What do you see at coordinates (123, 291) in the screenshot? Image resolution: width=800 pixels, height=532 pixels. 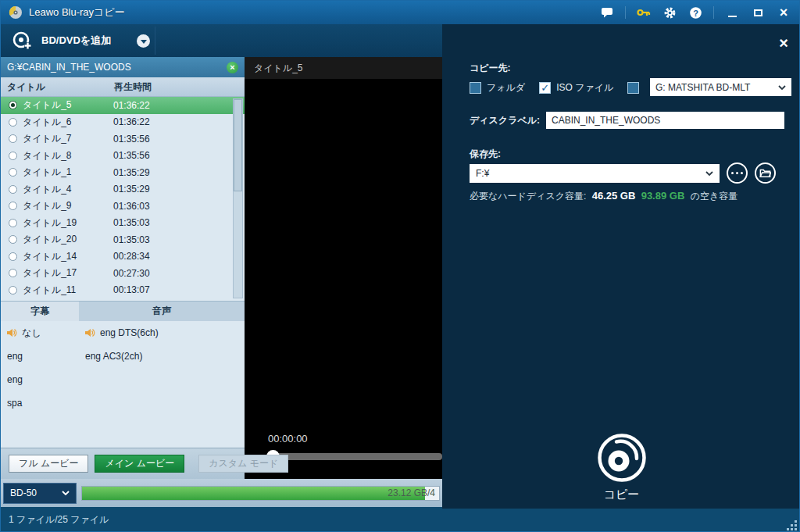 I see `table-row: タイトル_11 00:13:07` at bounding box center [123, 291].